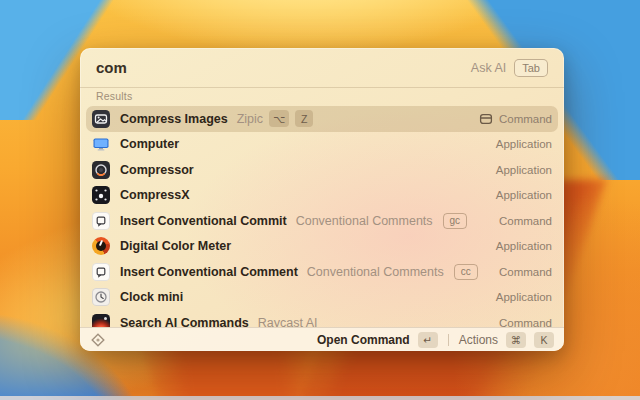  What do you see at coordinates (322, 170) in the screenshot?
I see `list-item-compressor: Compressor Application` at bounding box center [322, 170].